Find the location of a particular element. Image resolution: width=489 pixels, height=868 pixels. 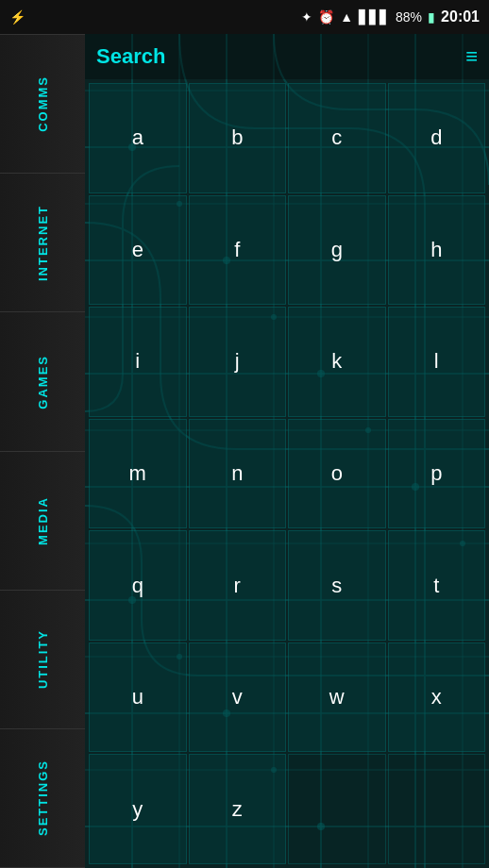

page-title: Search is located at coordinates (130, 57).